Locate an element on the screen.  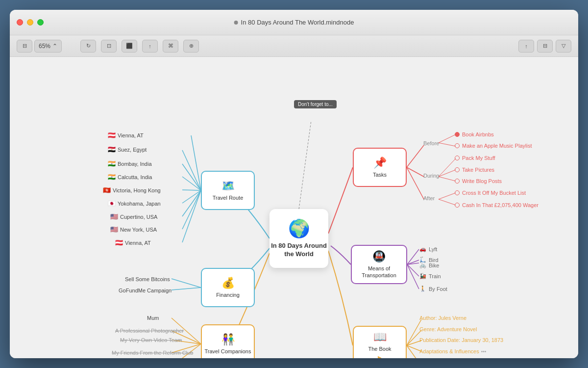
book-pubdate: Publication Date: January 30, 1873 is located at coordinates (462, 340).